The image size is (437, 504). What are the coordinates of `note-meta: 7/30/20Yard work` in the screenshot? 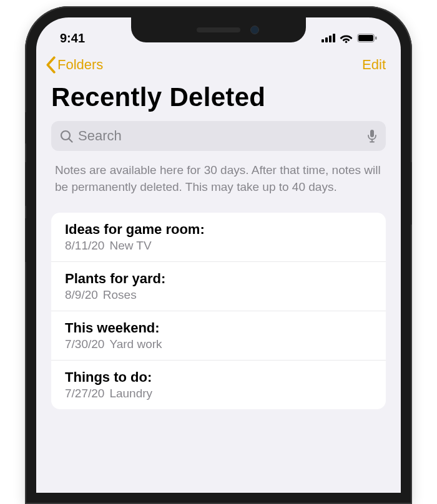 It's located at (219, 344).